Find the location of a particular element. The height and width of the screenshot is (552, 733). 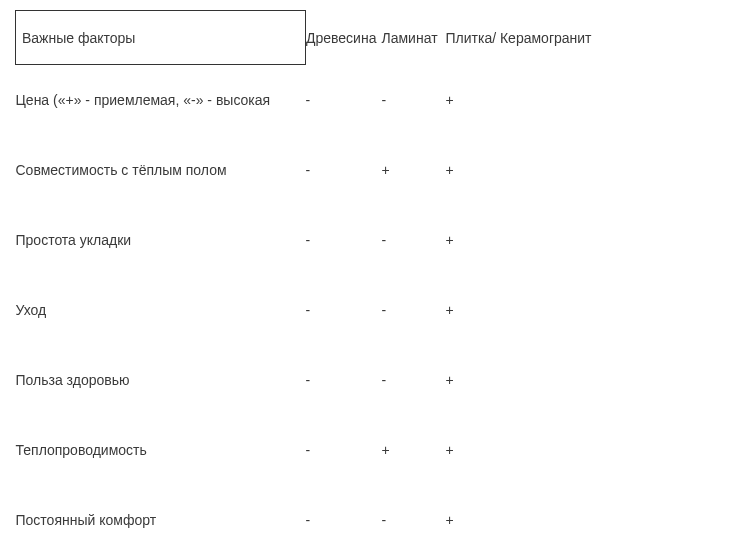

table-row: Простота укладки - - + is located at coordinates (368, 240).